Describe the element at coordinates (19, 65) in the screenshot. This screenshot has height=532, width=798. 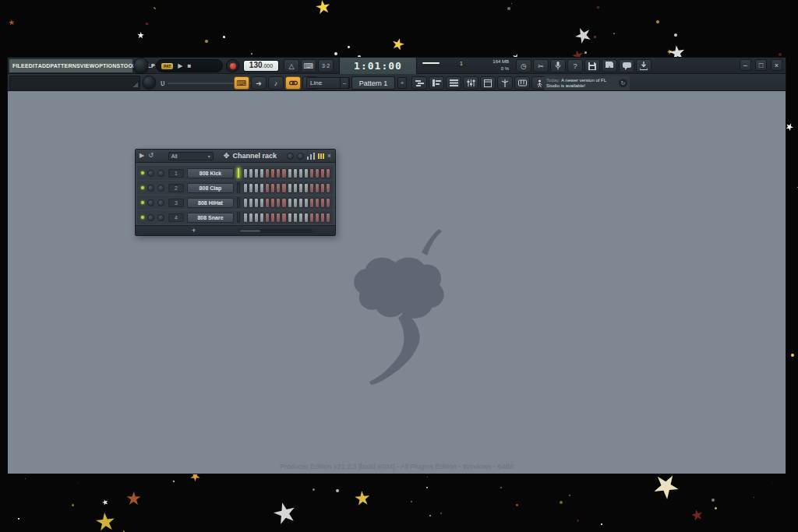
I see `menu-item-file: FILE` at that location.